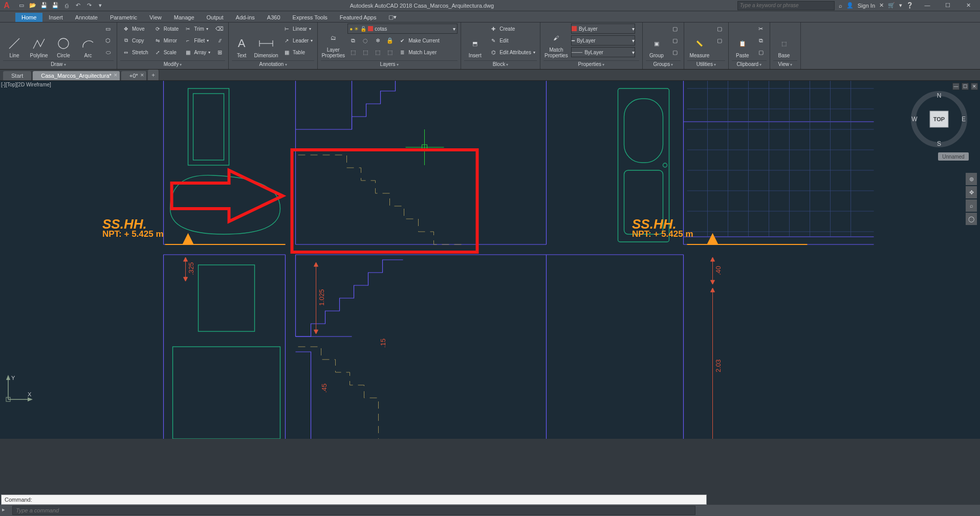  I want to click on layer-extra1-icon: ⬚, so click(353, 52).